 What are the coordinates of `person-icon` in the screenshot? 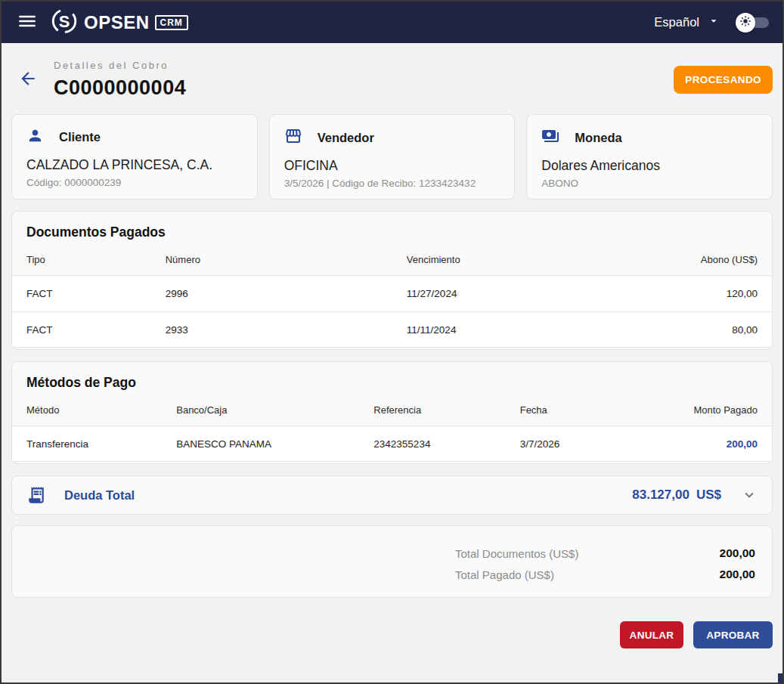 It's located at (35, 138).